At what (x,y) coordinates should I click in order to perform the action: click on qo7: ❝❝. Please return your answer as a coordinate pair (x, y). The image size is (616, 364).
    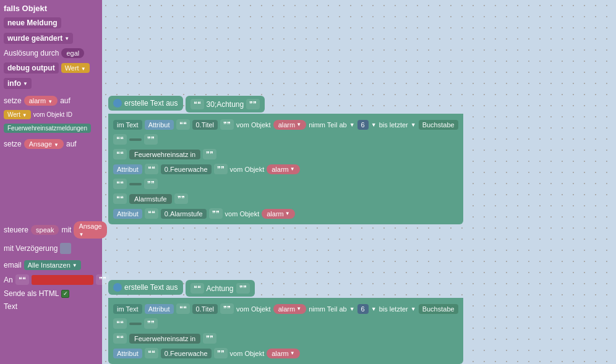
    Looking at the image, I should click on (152, 214).